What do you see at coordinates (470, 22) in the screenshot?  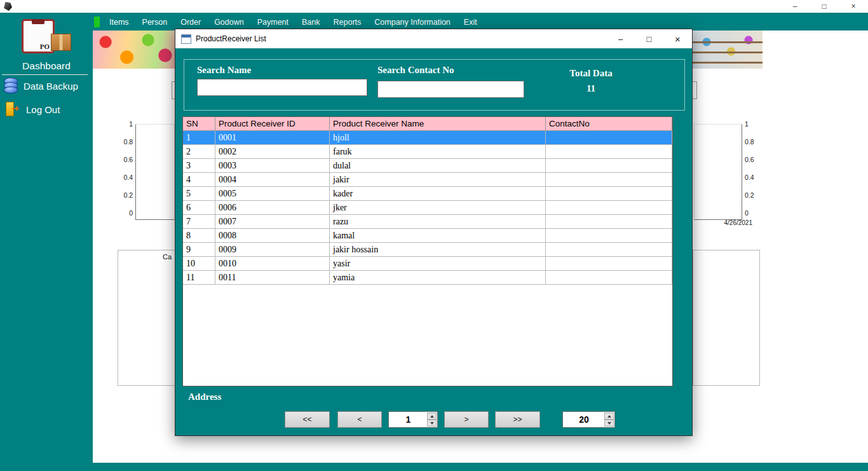 I see `menu-item-exit: Exit` at bounding box center [470, 22].